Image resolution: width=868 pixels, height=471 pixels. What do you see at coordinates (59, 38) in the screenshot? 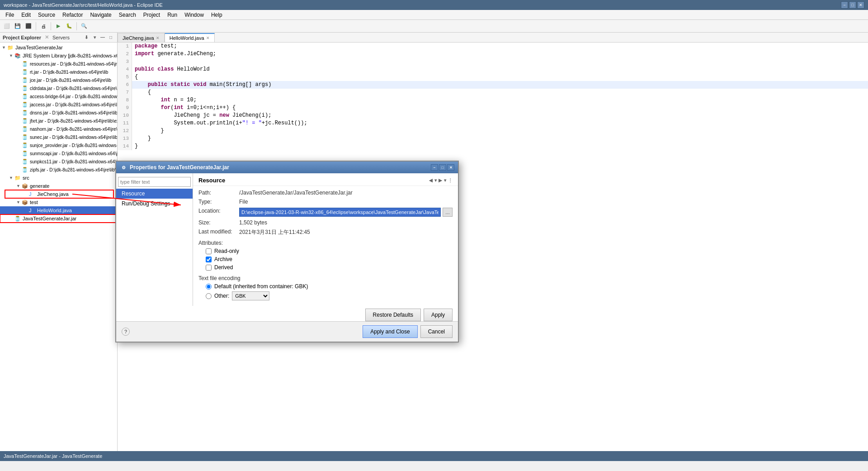
I see `panel-header: Project Explorer ✕ Servers ⬇ ▾ — □` at bounding box center [59, 38].